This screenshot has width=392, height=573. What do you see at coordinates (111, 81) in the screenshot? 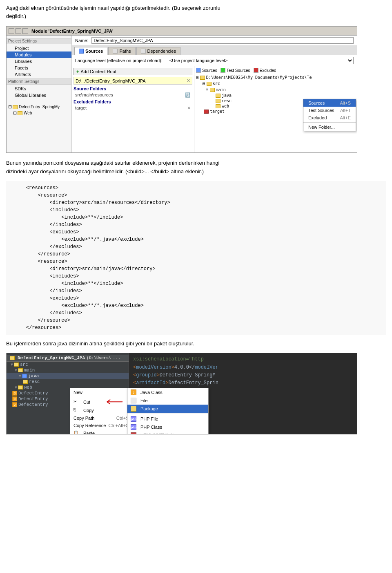
I see `content-root-value: D:\...\DefectEntry_SpringMVC_JPA` at bounding box center [111, 81].